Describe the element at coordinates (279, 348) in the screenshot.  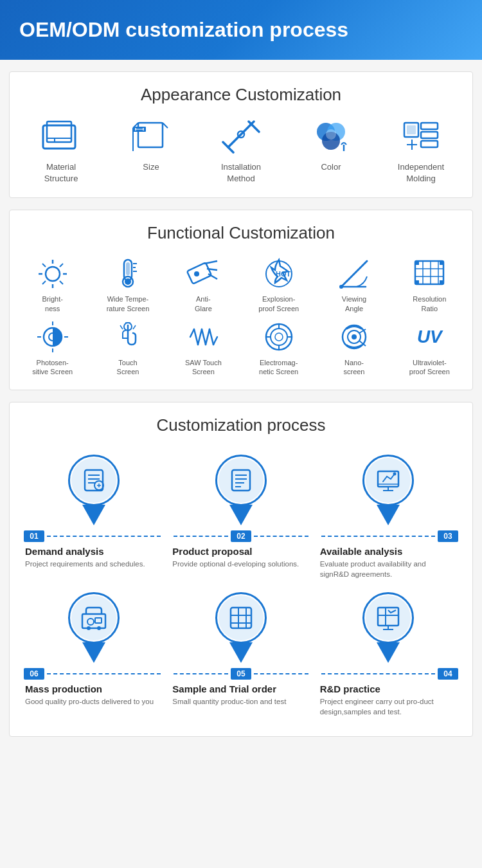
I see `func-electromagnetic: Electromag-netic Screen` at that location.